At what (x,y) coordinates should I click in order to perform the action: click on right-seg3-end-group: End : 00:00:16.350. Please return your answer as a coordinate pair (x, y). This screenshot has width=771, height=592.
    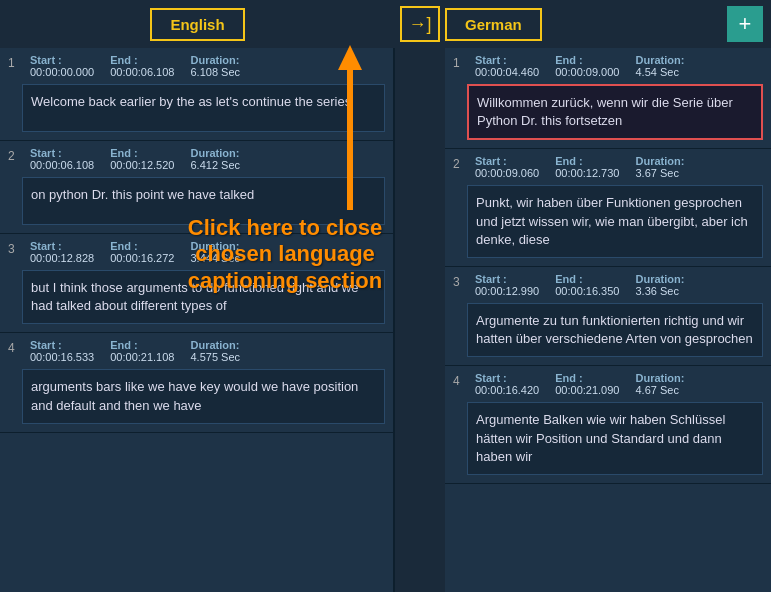
    Looking at the image, I should click on (587, 285).